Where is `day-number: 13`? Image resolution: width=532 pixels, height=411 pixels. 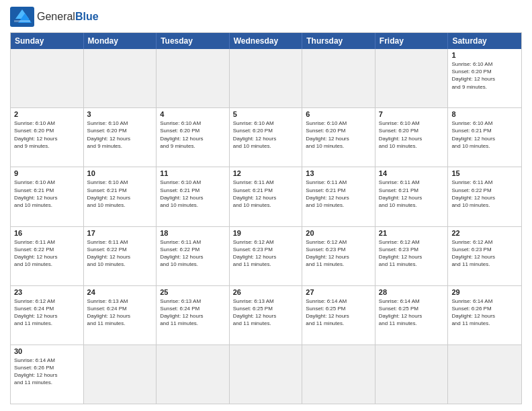 day-number: 13 is located at coordinates (339, 173).